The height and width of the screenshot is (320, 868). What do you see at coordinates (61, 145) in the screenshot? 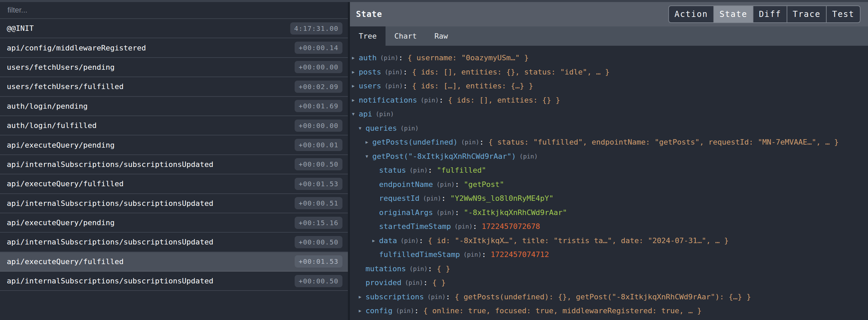
I see `action-name: api/executeQuery/pending` at bounding box center [61, 145].